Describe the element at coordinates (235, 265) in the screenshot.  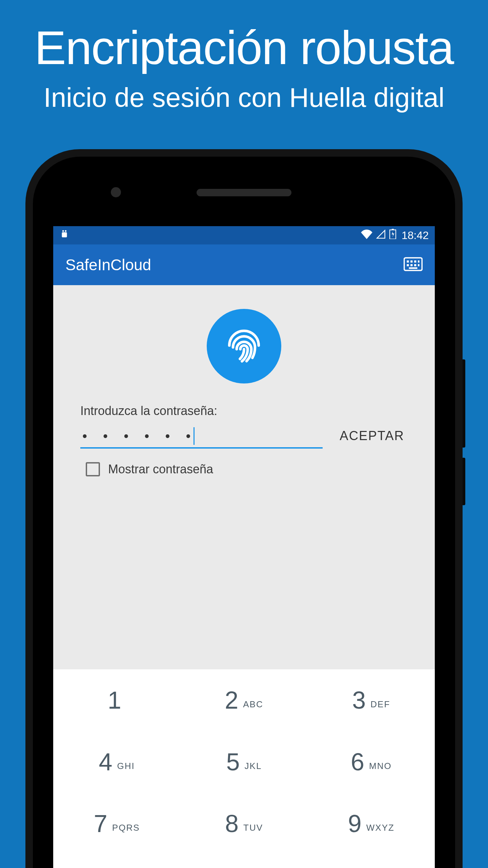
I see `app-title: SafeInCloud` at that location.